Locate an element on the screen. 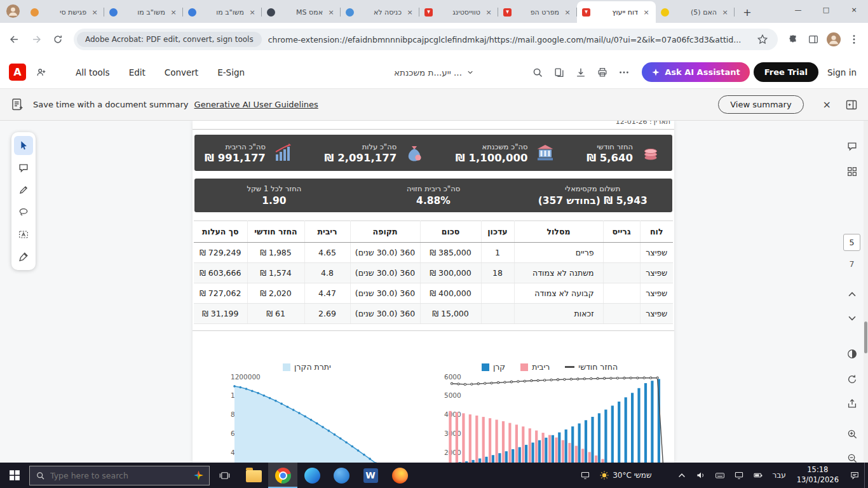  word-taskbar-button is located at coordinates (370, 475).